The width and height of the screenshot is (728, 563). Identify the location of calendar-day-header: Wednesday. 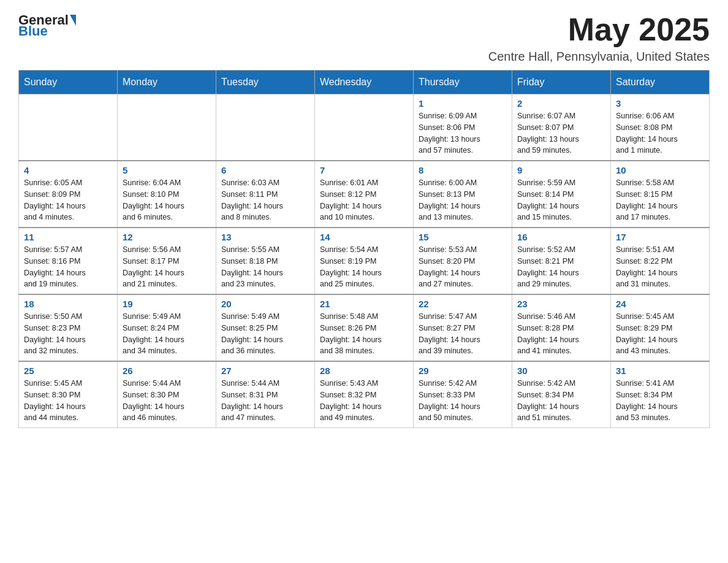
(364, 82).